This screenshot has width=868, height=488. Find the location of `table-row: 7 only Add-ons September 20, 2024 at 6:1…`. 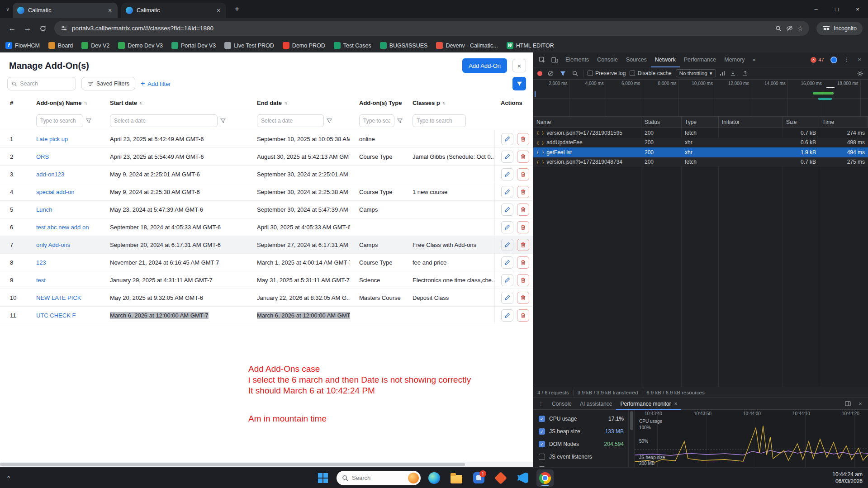

table-row: 7 only Add-ons September 20, 2024 at 6:1… is located at coordinates (266, 245).